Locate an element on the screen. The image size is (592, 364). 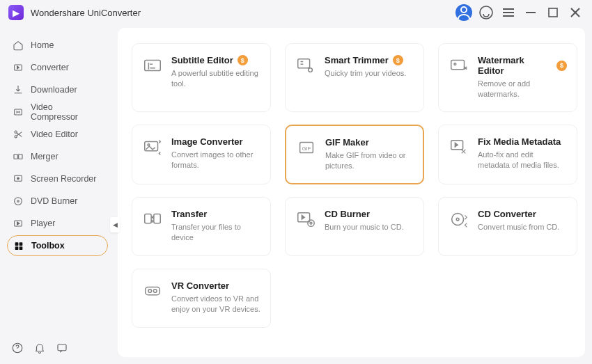
tool-desc: Remove or add watermarks. is located at coordinates (522, 89).